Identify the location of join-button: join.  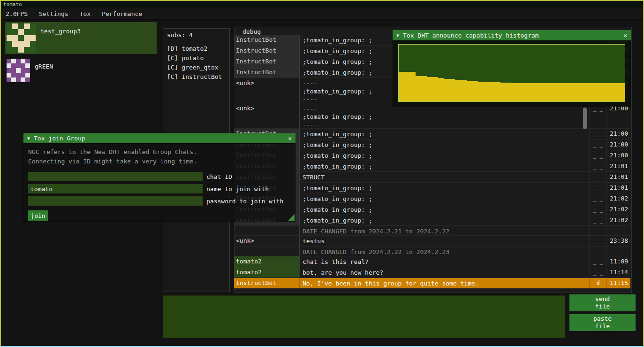
(38, 216).